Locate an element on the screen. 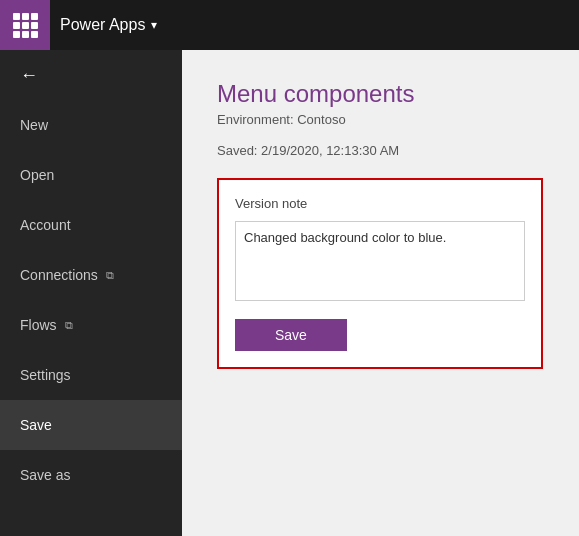 This screenshot has width=579, height=536. sidebar-item-settings-label: Settings is located at coordinates (46, 375).